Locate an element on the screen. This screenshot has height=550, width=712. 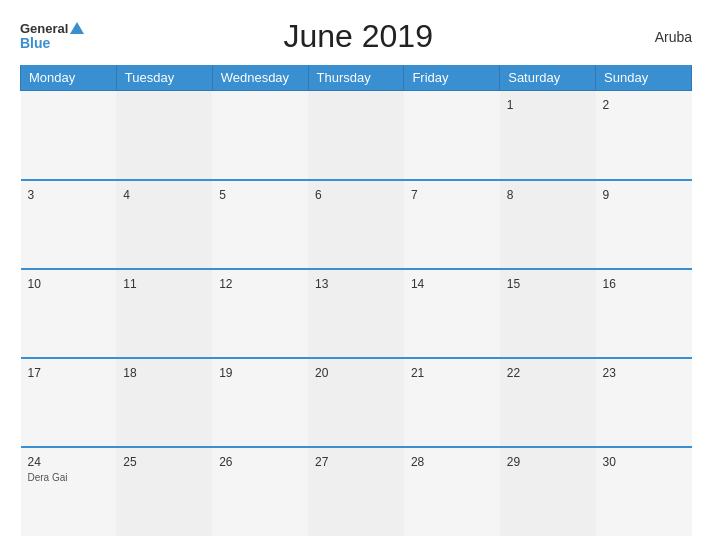
calendar-title: June 2019 is located at coordinates (358, 36).